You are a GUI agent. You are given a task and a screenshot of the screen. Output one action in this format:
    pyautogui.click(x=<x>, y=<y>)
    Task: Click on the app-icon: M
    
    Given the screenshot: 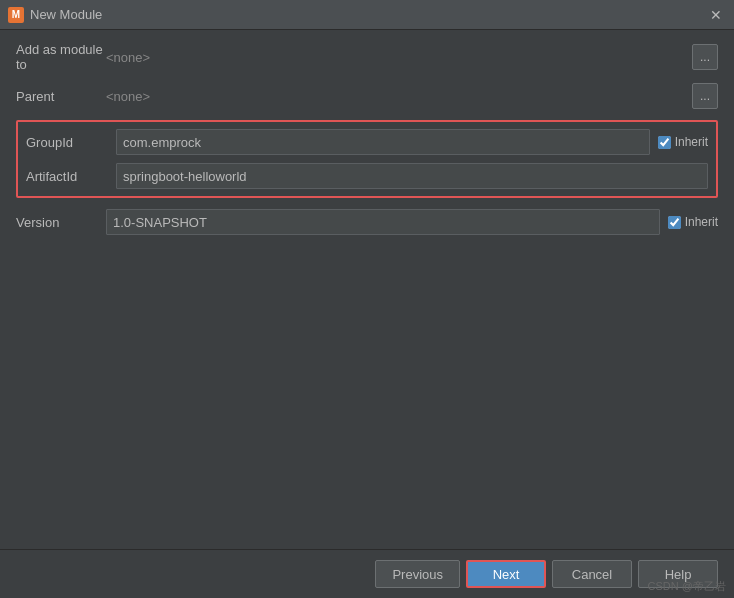 What is the action you would take?
    pyautogui.click(x=16, y=15)
    